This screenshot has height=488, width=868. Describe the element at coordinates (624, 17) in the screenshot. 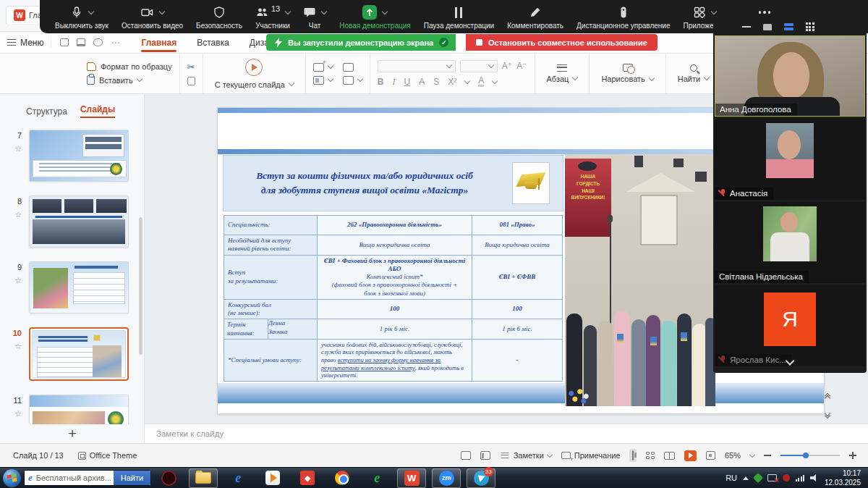

I see `remote-control-button: Дистанционное управление` at that location.